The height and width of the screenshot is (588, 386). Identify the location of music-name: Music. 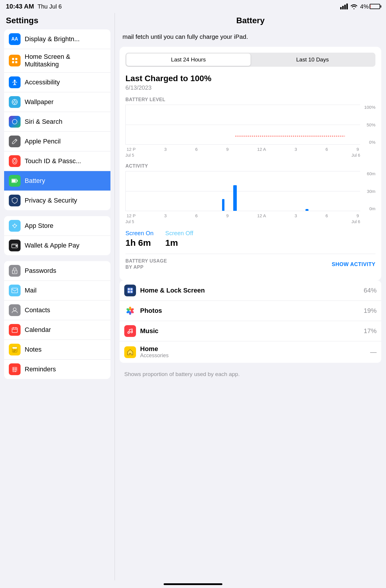
(252, 331).